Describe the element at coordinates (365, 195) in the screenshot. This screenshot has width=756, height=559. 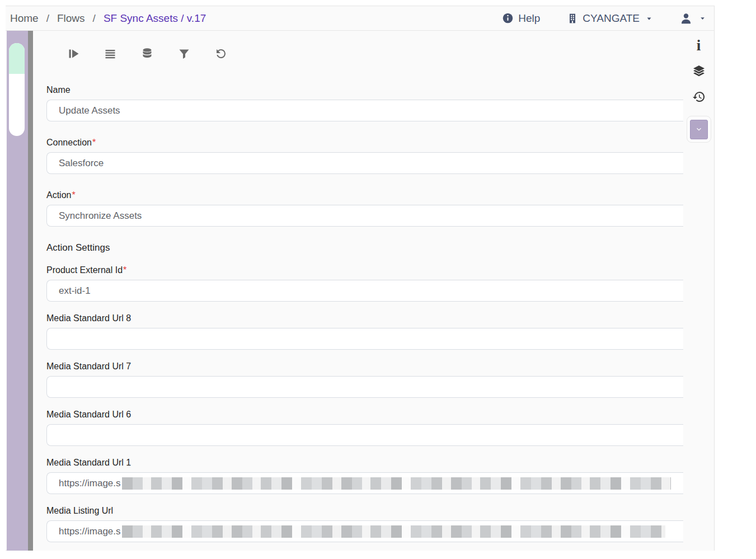
I see `action-label: Action*` at that location.